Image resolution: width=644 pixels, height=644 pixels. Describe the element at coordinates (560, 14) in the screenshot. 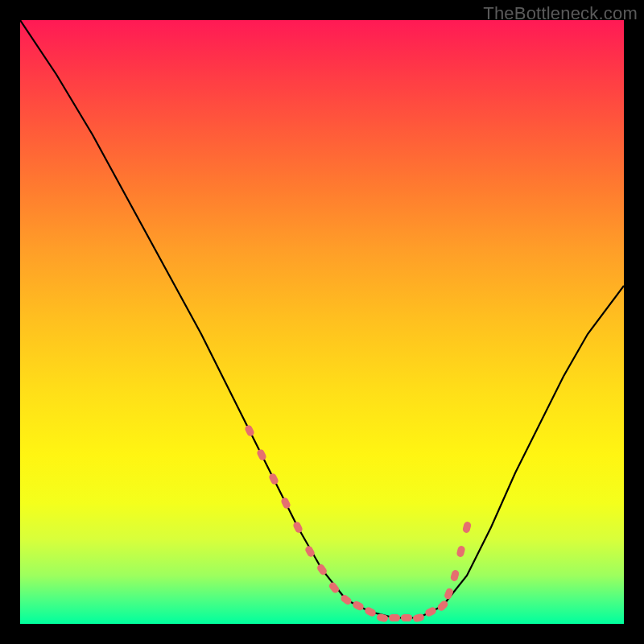

I see `watermark-text: TheBottleneck.com` at that location.